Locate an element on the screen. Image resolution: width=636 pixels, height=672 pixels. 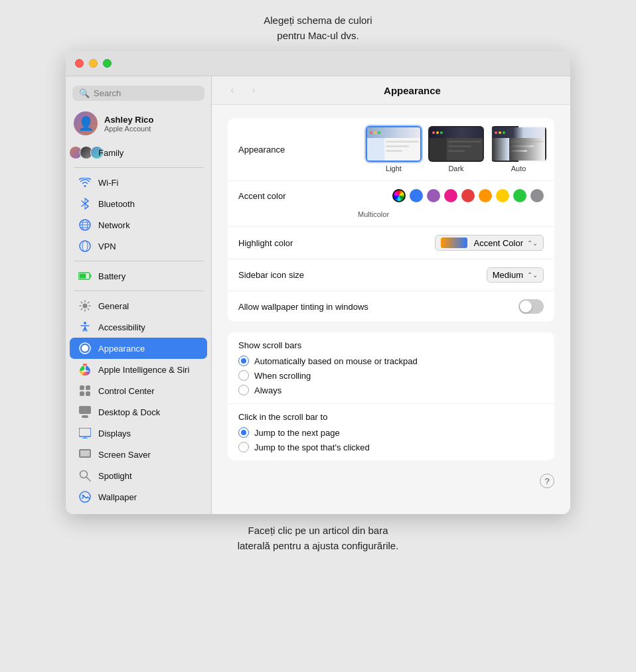
sidebar-item-wallpaper: Wallpaper is located at coordinates (138, 497).